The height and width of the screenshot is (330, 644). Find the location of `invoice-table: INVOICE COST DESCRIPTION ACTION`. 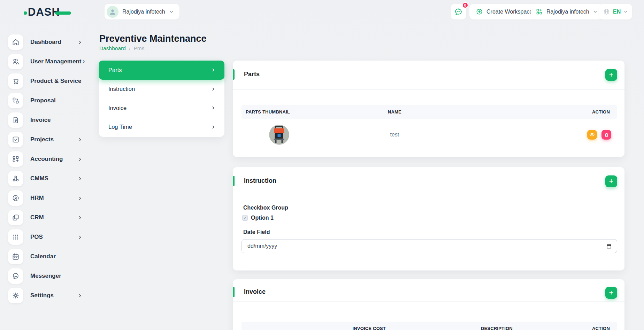

invoice-table: INVOICE COST DESCRIPTION ACTION is located at coordinates (429, 326).